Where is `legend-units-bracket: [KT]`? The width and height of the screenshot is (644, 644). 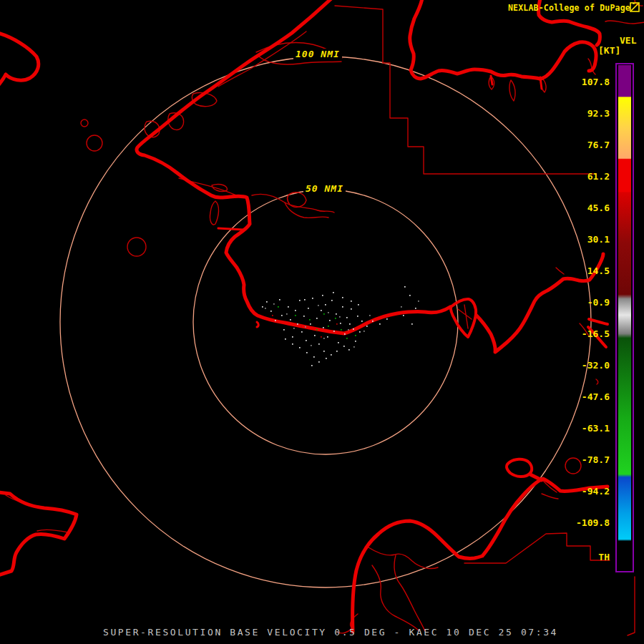
legend-units-bracket: [KT] is located at coordinates (610, 50).